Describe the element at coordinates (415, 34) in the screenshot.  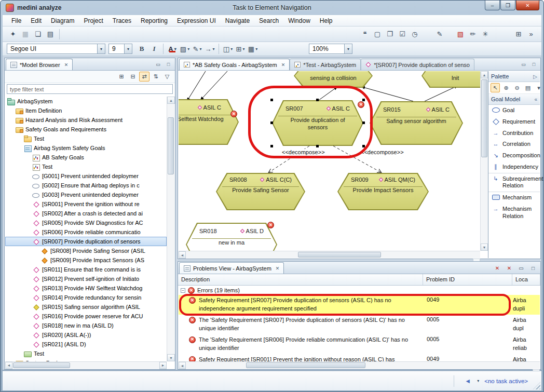
I see `clock-icon: ◷` at that location.